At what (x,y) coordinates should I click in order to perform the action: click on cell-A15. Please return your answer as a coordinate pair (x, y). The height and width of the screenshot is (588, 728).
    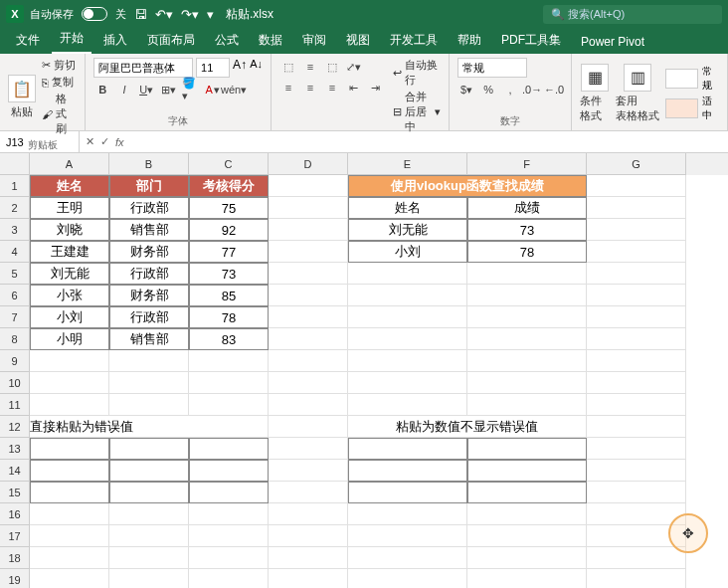
    Looking at the image, I should click on (70, 492).